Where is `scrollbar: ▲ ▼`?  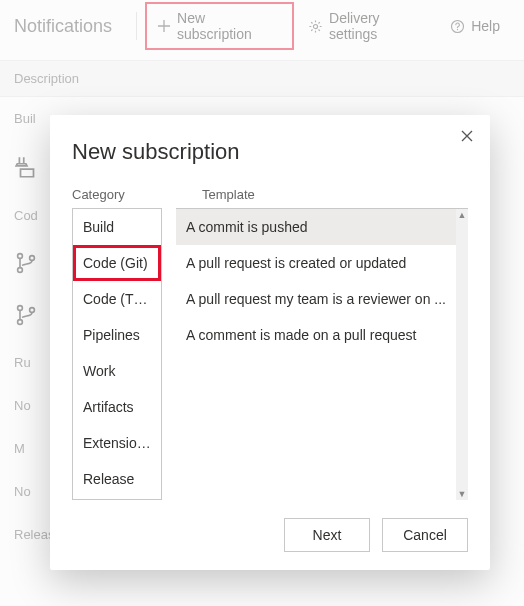
scrollbar: ▲ ▼ is located at coordinates (462, 354).